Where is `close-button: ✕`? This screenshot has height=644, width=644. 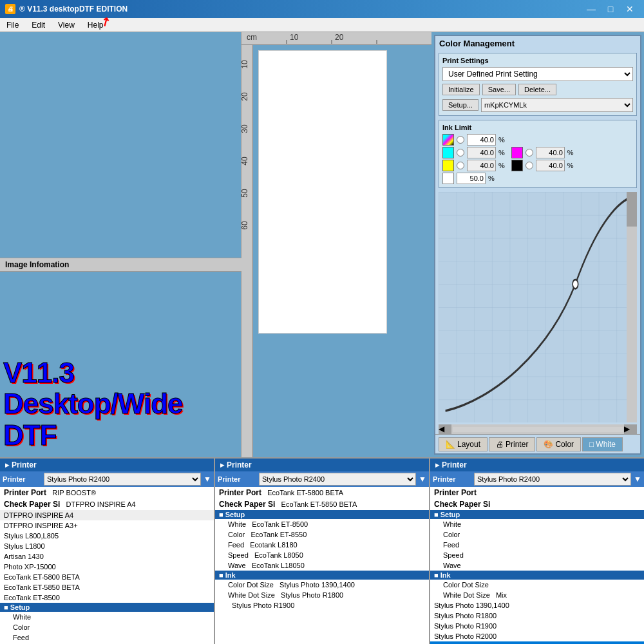 close-button: ✕ is located at coordinates (630, 9).